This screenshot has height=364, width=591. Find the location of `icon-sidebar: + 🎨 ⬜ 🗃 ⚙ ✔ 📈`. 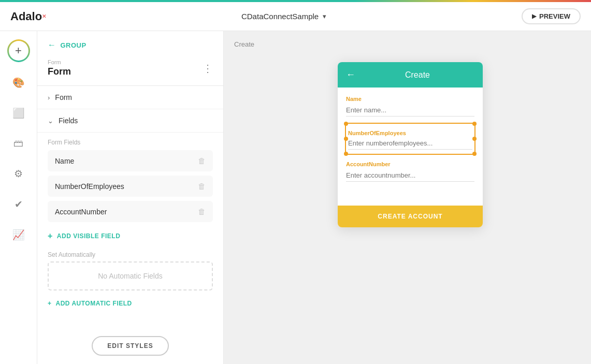

icon-sidebar: + 🎨 ⬜ 🗃 ⚙ ✔ 📈 is located at coordinates (19, 198).